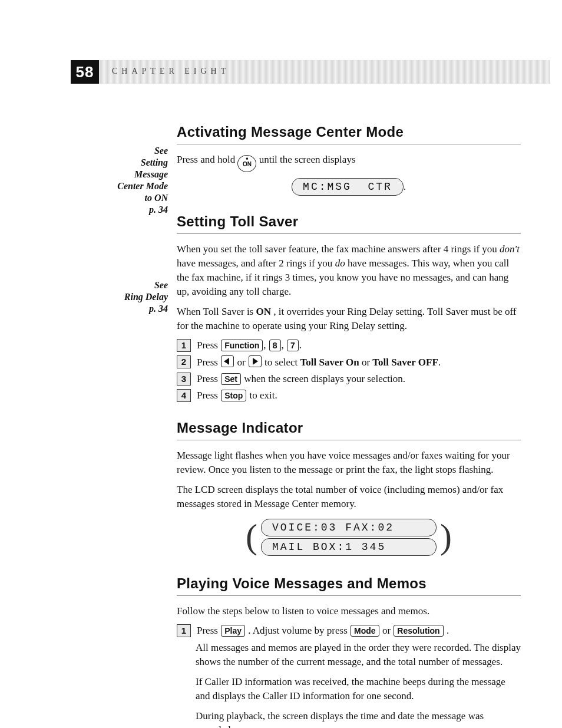 The height and width of the screenshot is (728, 562). Describe the element at coordinates (133, 180) in the screenshot. I see `sidebar-note-1: See Setting Message Center Mode to ON p.…` at that location.